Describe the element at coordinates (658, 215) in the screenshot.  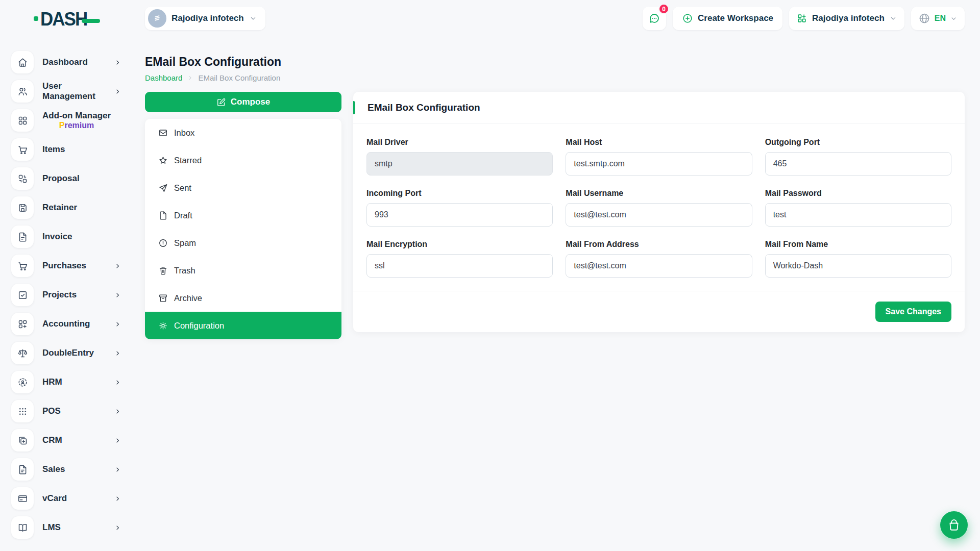
I see `mail-username-input` at that location.